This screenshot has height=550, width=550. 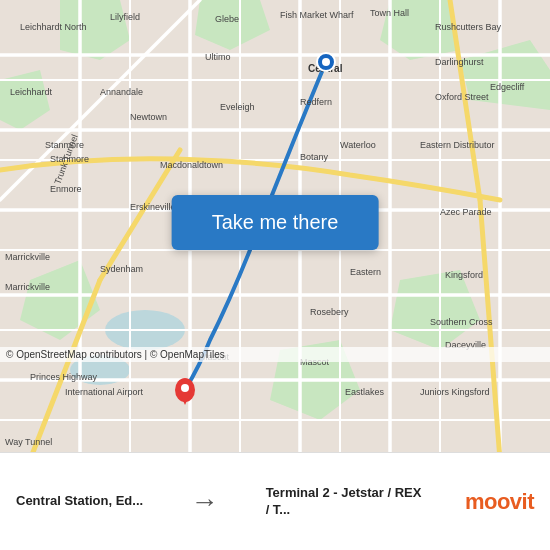 What do you see at coordinates (275, 354) in the screenshot?
I see `attribution-bar: © OpenStreetMap contributors | © OpenMap…` at bounding box center [275, 354].